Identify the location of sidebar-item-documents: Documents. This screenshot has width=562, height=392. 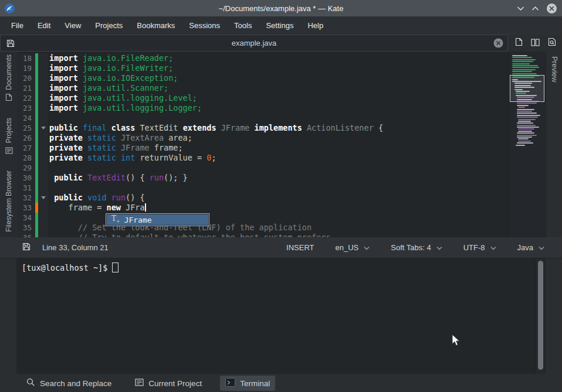
(9, 79).